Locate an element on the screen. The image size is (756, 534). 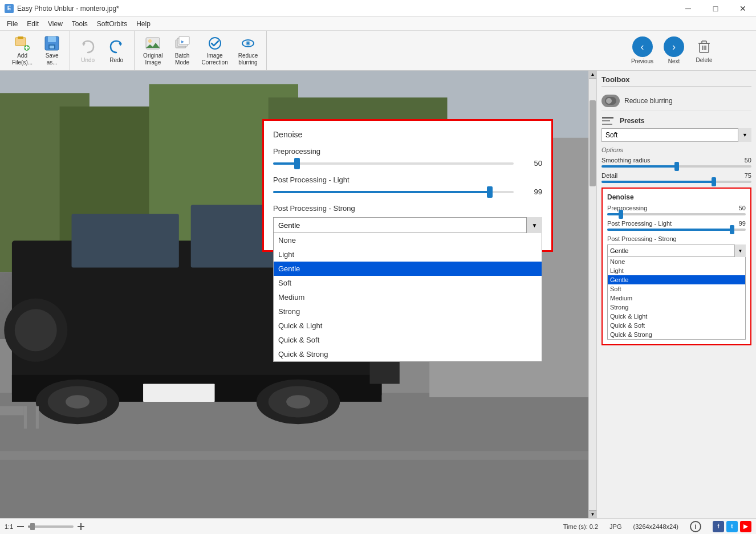
right-option-strong: Strong is located at coordinates (676, 307).